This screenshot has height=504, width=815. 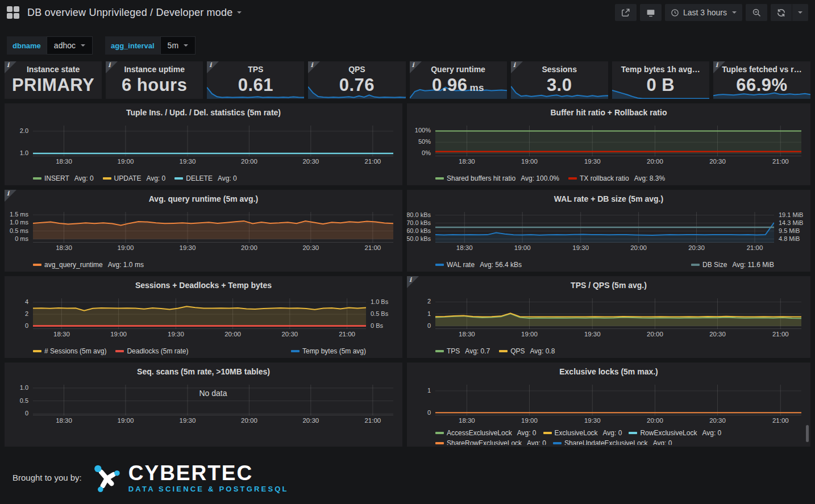 What do you see at coordinates (57, 178) in the screenshot?
I see `legend-label: INSERT` at bounding box center [57, 178].